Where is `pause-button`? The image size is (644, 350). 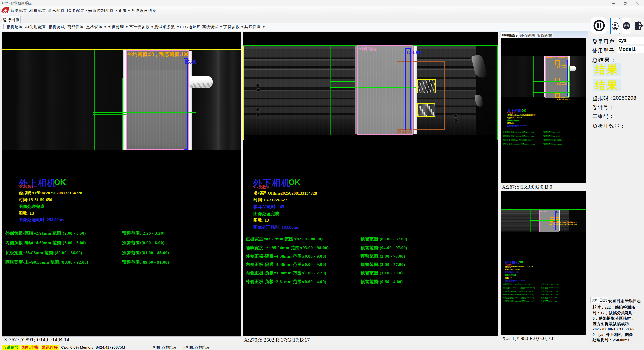
pause-button is located at coordinates (599, 26).